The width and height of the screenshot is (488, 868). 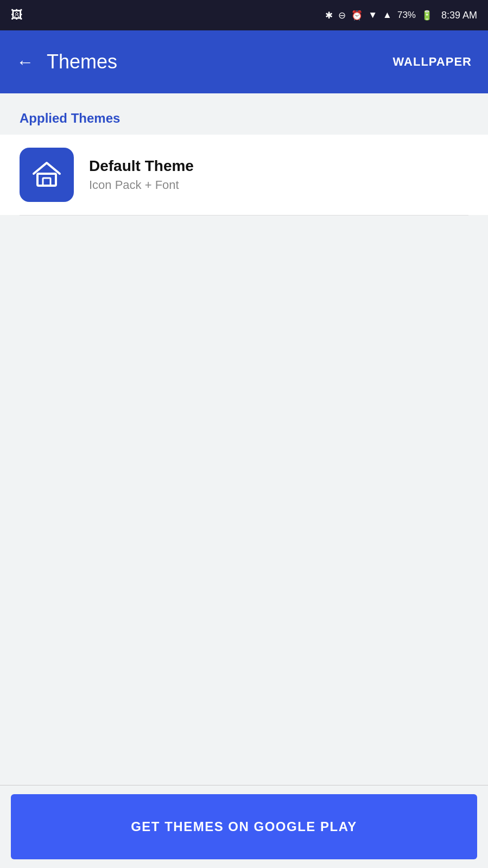 I want to click on app-bar: ← Themes WALLPAPER, so click(x=244, y=62).